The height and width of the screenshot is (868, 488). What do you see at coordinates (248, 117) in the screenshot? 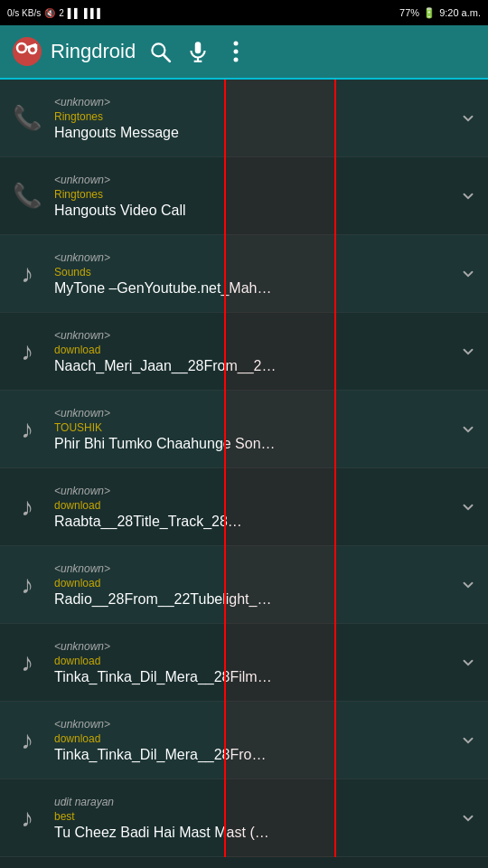
I see `item-category-0: Ringtones` at bounding box center [248, 117].